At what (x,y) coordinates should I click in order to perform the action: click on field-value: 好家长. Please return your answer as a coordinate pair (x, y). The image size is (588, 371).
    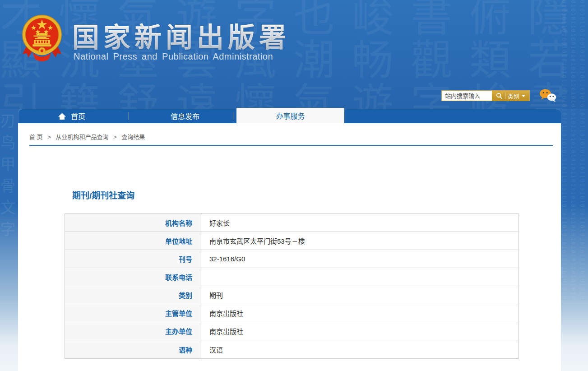
    Looking at the image, I should click on (359, 223).